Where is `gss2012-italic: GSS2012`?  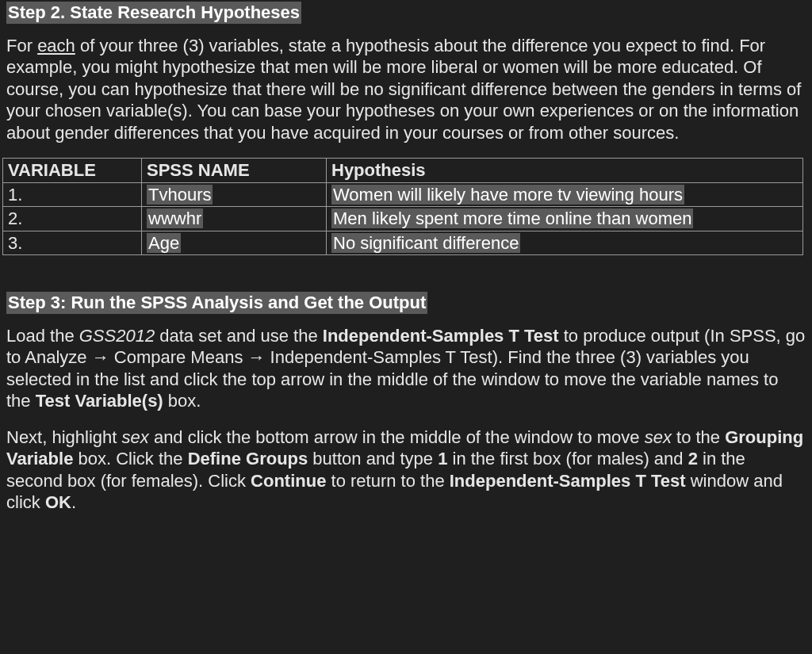
gss2012-italic: GSS2012 is located at coordinates (117, 336).